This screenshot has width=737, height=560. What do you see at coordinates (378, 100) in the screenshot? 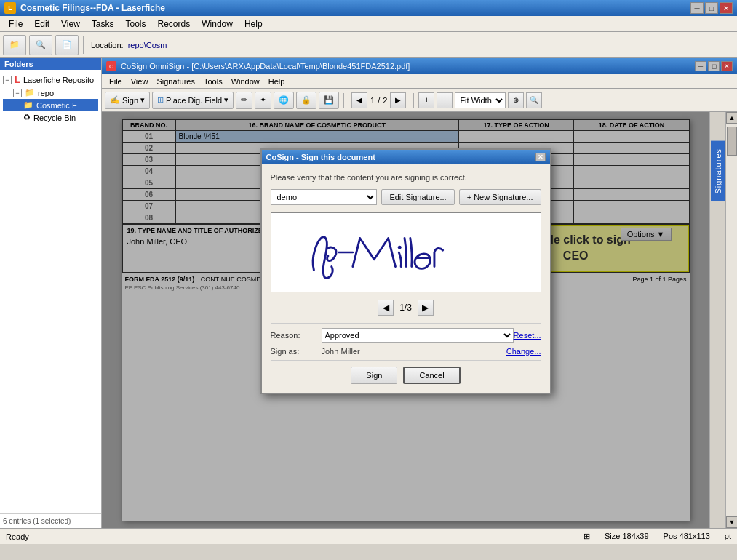
I see `page-sep: /` at bounding box center [378, 100].